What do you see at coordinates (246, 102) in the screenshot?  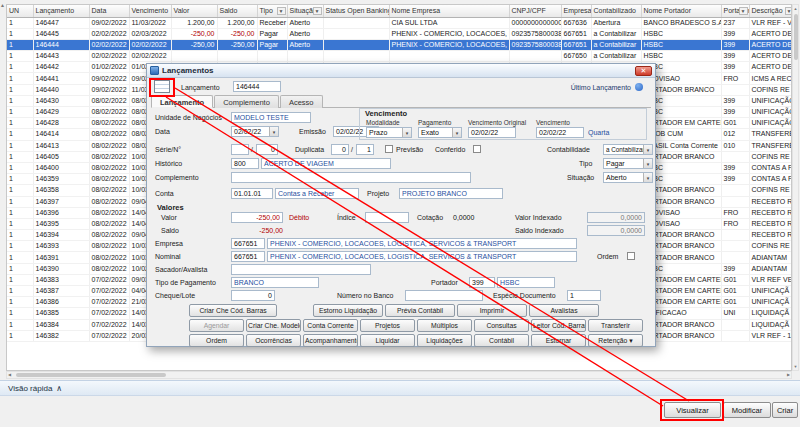 I see `tab-complemento: Complemento` at bounding box center [246, 102].